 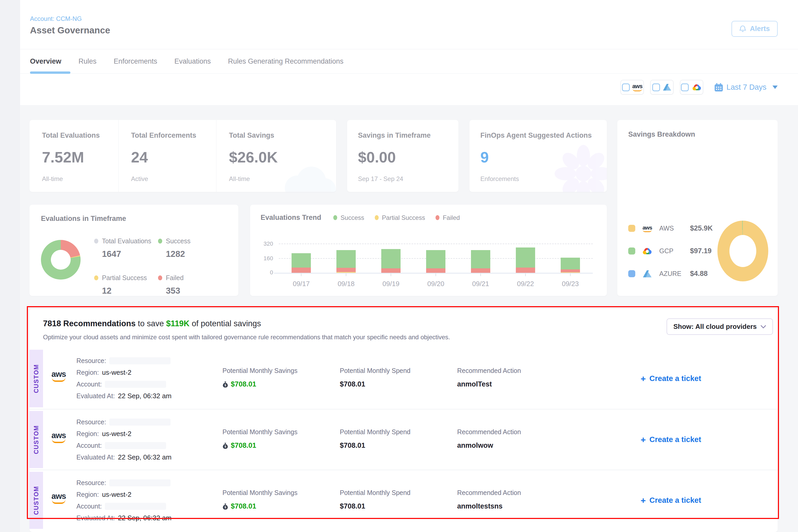 What do you see at coordinates (56, 19) in the screenshot?
I see `account-breadcrumb: Account: CCM-NG` at bounding box center [56, 19].